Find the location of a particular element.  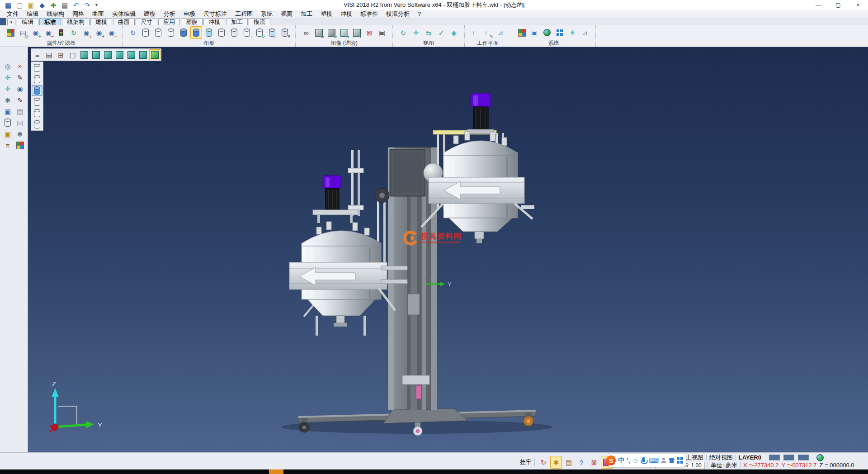

view-cube-iso-icon is located at coordinates (155, 55).